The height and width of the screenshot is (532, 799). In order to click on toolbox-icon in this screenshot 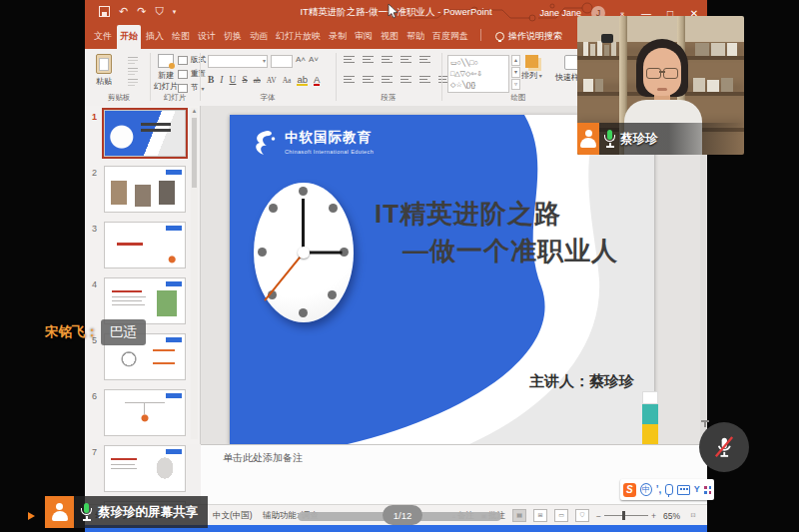, I will do `click(707, 490)`.